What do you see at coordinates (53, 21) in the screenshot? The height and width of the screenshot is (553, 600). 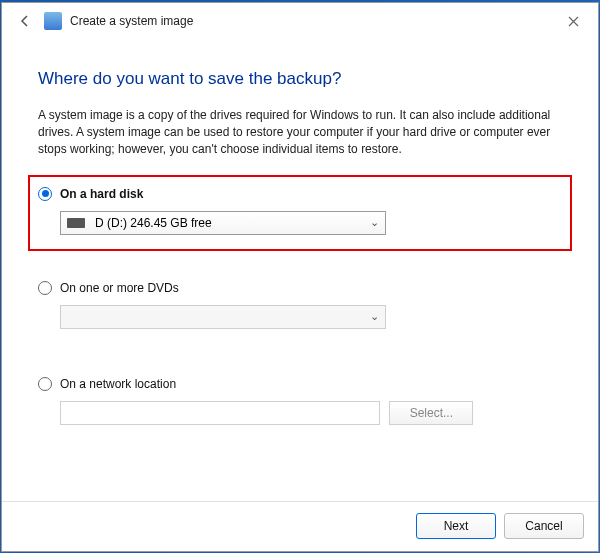 I see `app-icon` at bounding box center [53, 21].